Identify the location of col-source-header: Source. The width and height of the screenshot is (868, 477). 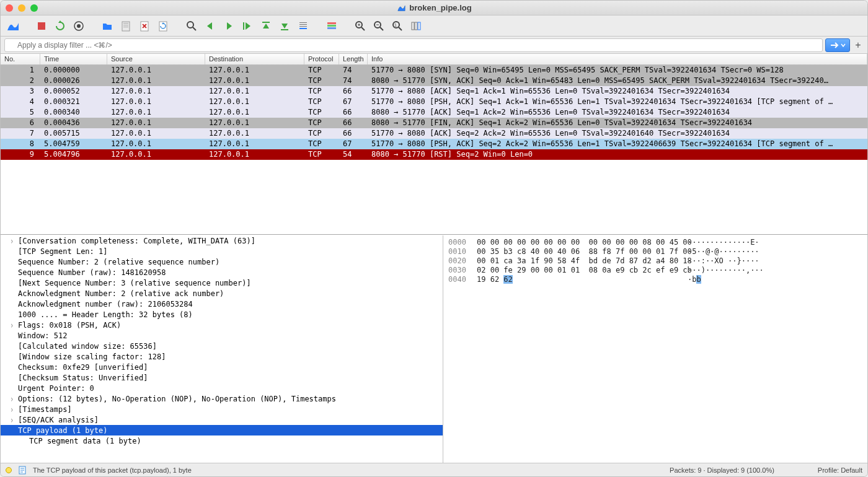
(156, 59).